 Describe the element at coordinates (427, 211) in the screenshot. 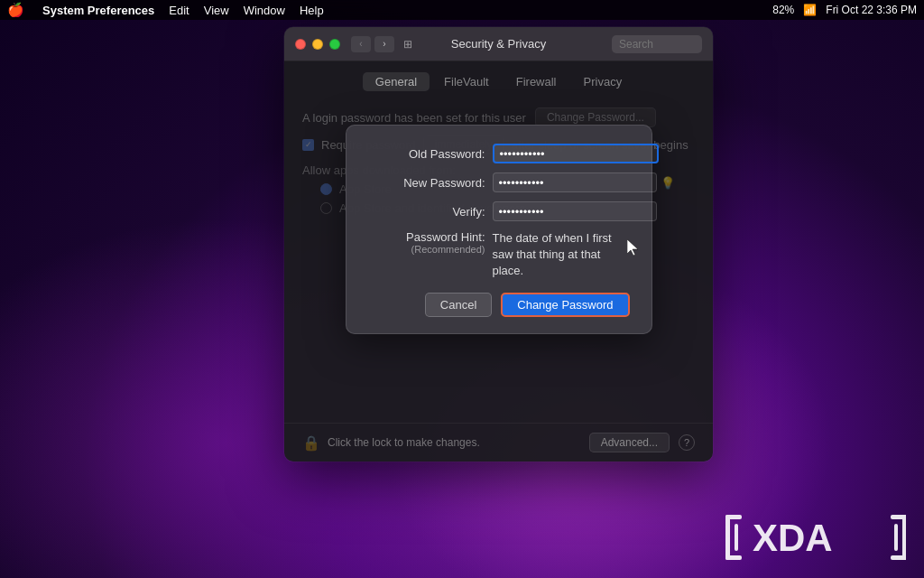

I see `verify-label: Verify:` at that location.